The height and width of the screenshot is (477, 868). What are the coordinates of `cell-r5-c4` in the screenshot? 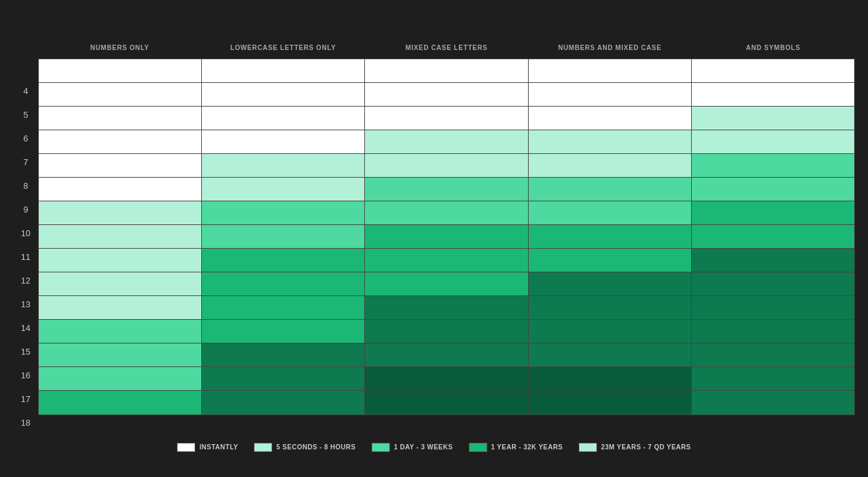 It's located at (773, 95).